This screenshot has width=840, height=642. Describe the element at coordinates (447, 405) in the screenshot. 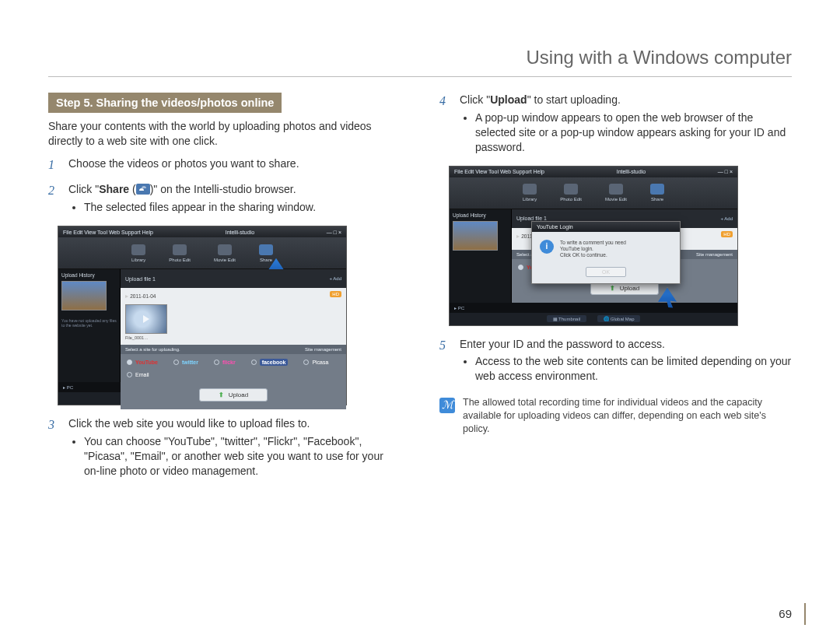

I see `note-icon: ℳ` at that location.